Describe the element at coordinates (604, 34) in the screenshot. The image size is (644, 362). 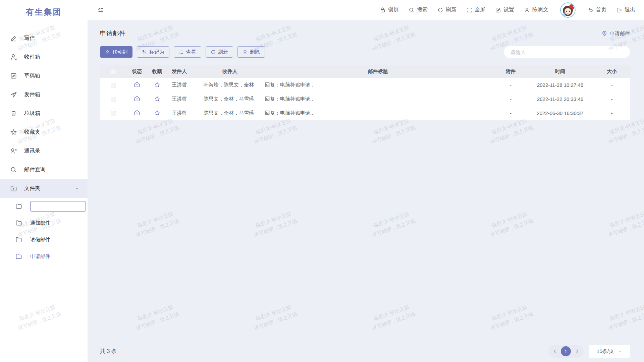
I see `location-pin-icon` at that location.